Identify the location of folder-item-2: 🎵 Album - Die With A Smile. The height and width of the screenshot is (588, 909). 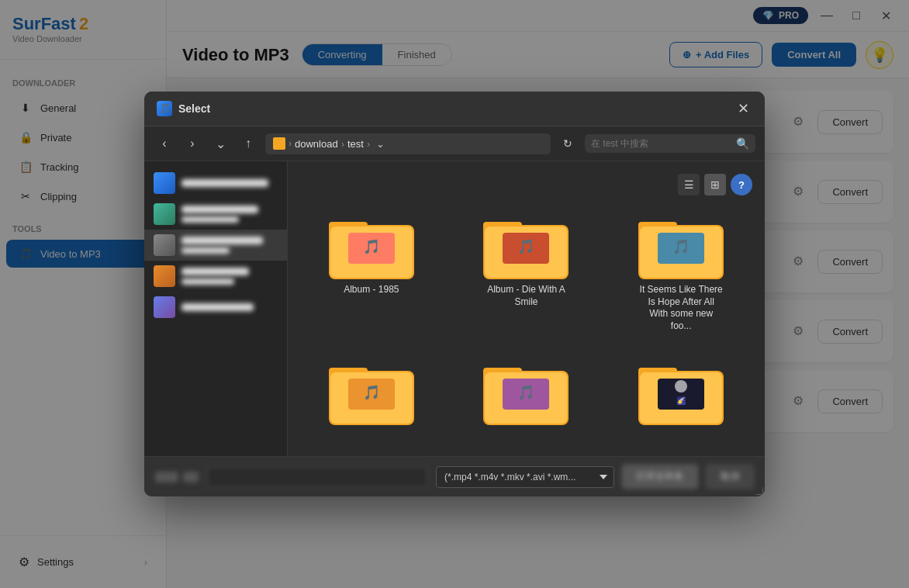
(527, 272).